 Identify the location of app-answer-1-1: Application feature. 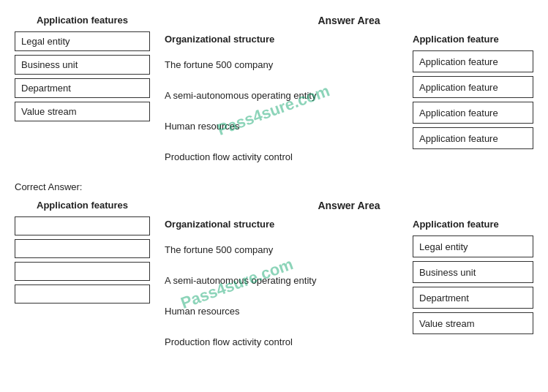
(473, 87).